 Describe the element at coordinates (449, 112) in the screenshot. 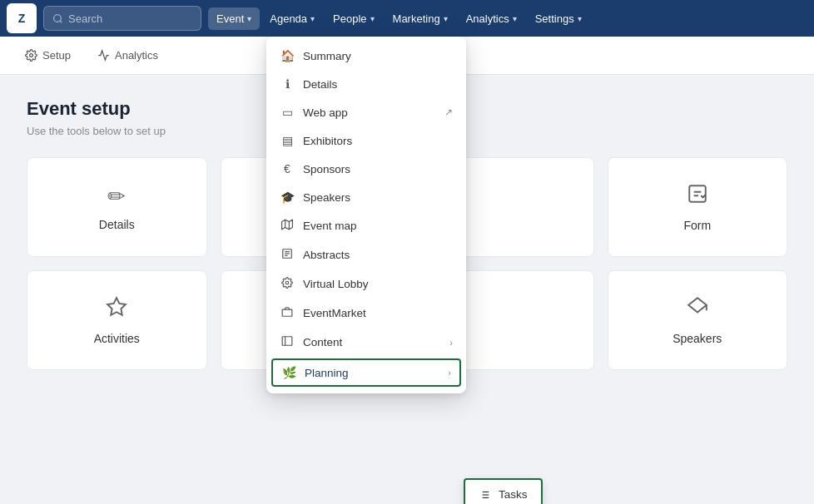

I see `external-link-icon: ↗` at that location.